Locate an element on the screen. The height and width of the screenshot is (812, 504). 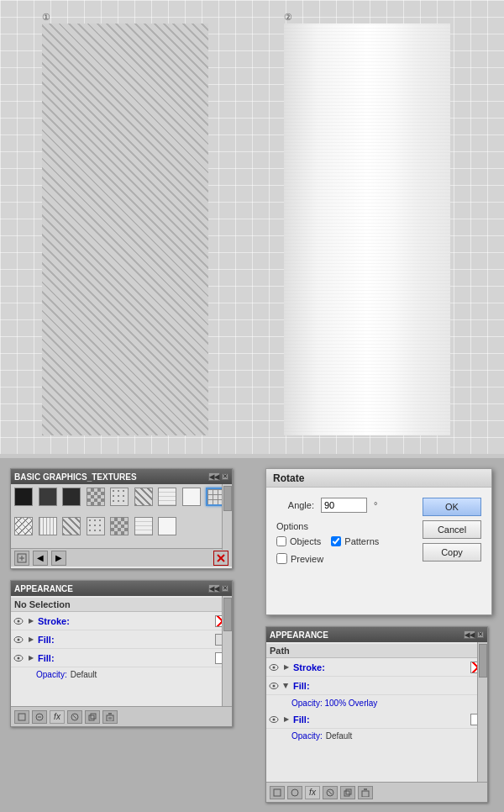
appearance-left-collapse: ◀◀ is located at coordinates (214, 588).